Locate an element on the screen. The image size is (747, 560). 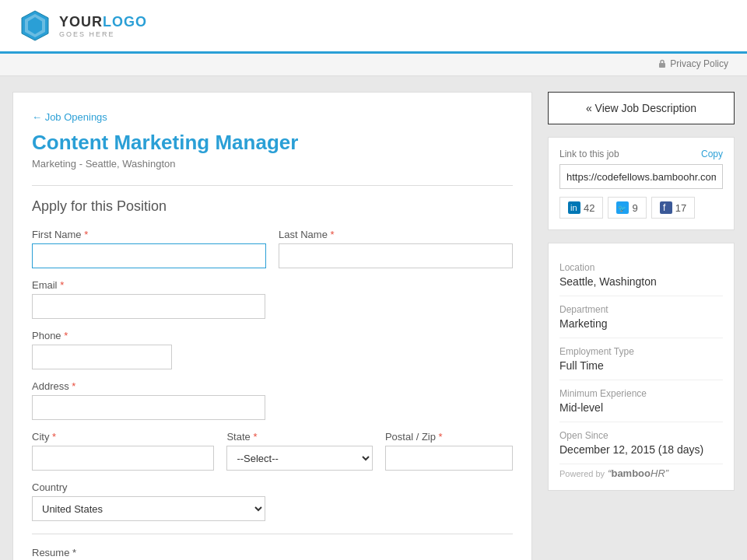
name-row: First Name * Last Name * is located at coordinates (272, 249).